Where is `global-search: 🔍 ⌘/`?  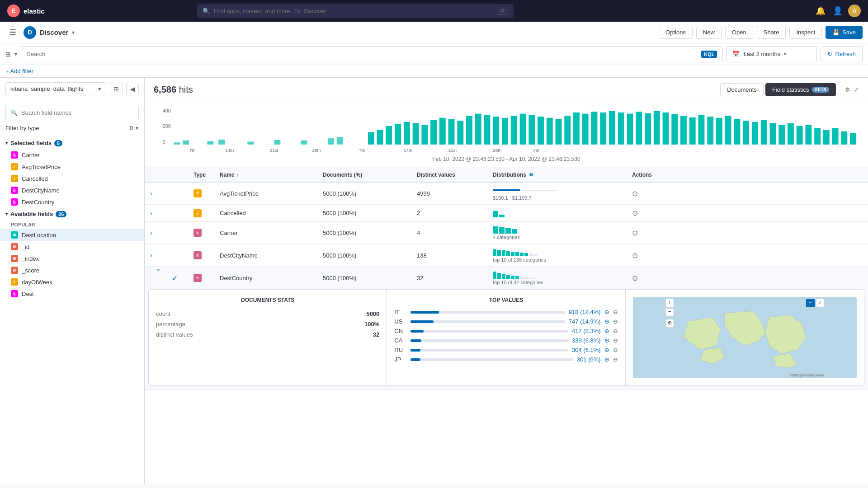
global-search: 🔍 ⌘/ is located at coordinates (355, 11).